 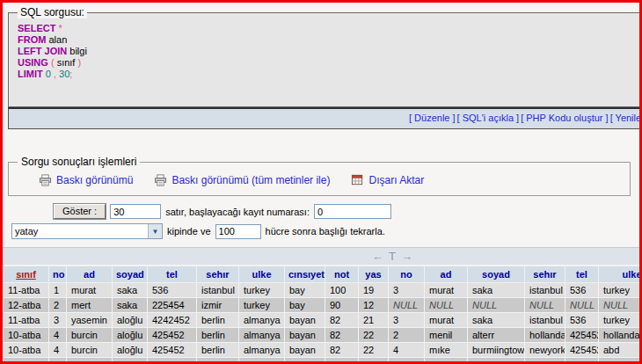 What do you see at coordinates (433, 118) in the screenshot?
I see `sql-action-link: [ Düzenle ]` at bounding box center [433, 118].